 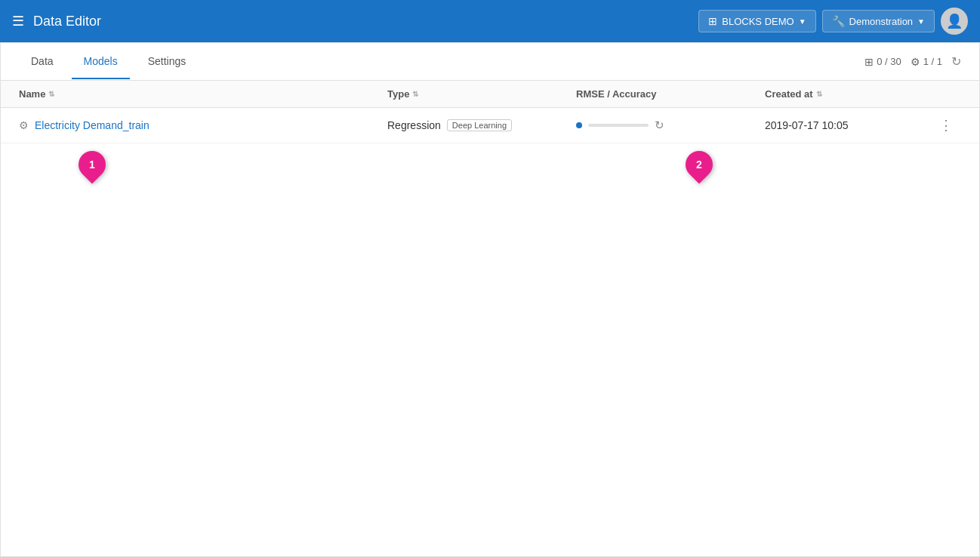 What do you see at coordinates (848, 125) in the screenshot?
I see `created-at-cell: 2019-07-17 10:05` at bounding box center [848, 125].